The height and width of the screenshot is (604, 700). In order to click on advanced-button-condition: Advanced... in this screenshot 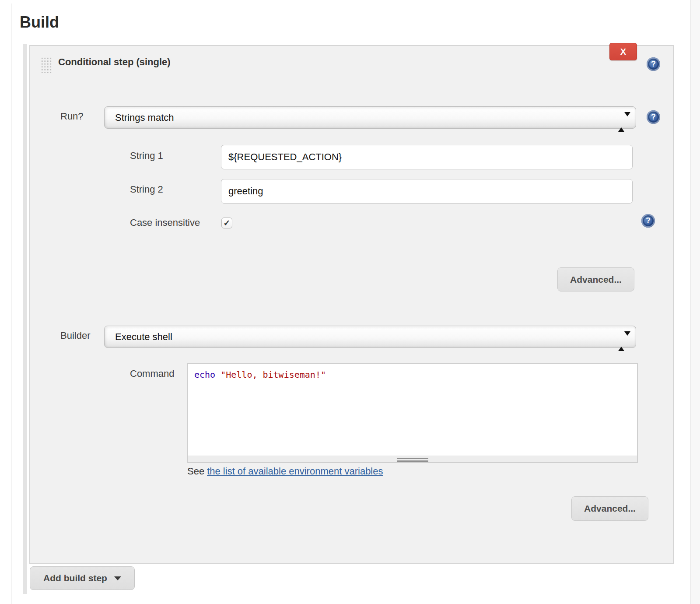, I will do `click(596, 279)`.